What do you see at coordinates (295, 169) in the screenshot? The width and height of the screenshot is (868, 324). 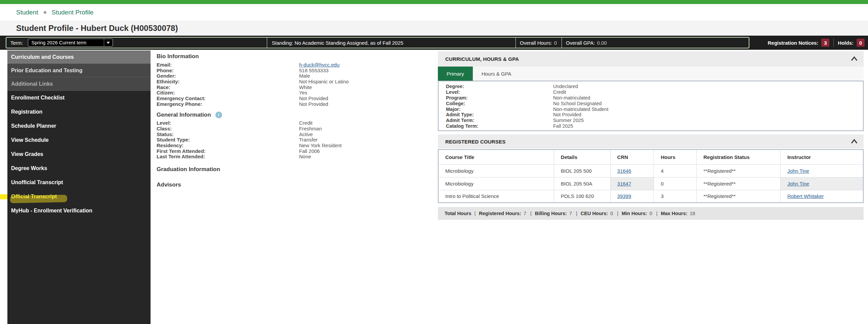 I see `graduation-information-heading: Graduation Information` at bounding box center [295, 169].